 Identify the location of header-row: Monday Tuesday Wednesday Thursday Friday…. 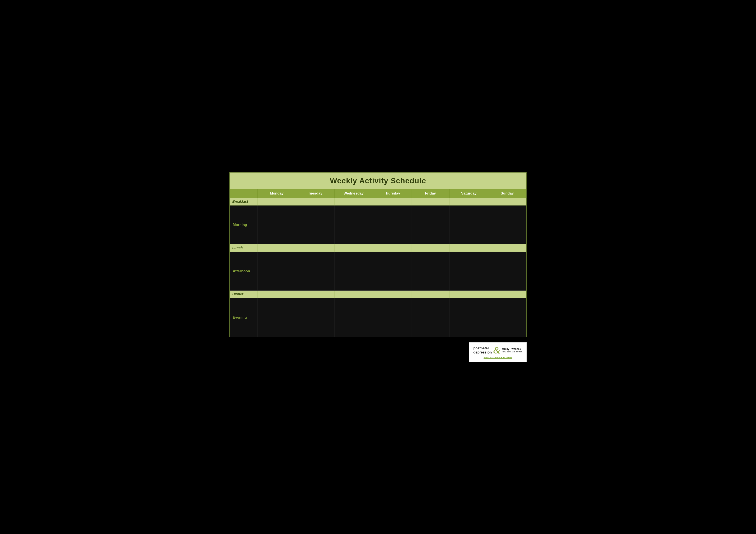
(378, 193).